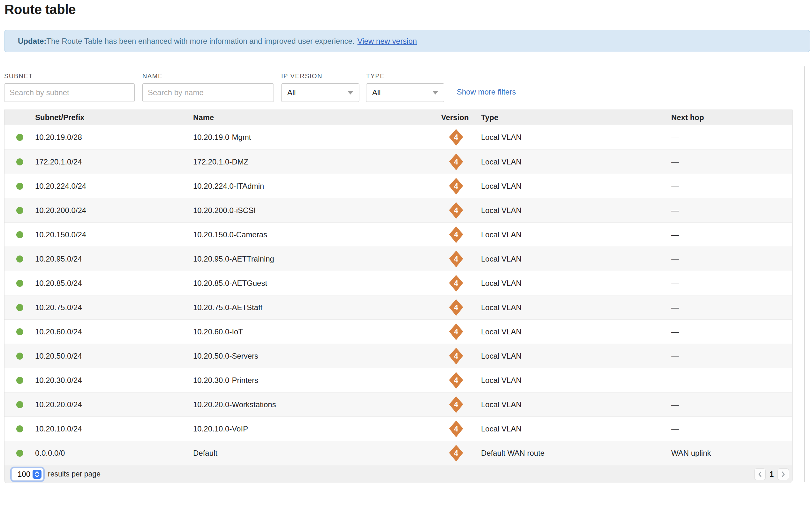 This screenshot has height=518, width=812. I want to click on table-row: 0.0.0.0/0 Default 4 Default WAN route WA…, so click(398, 453).